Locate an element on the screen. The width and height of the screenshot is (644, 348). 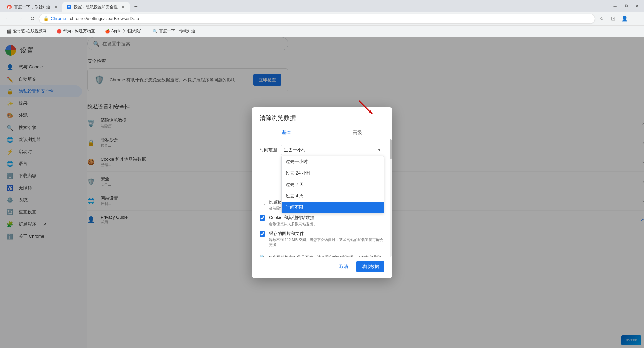
svg-text: 百 is located at coordinates (9, 7).